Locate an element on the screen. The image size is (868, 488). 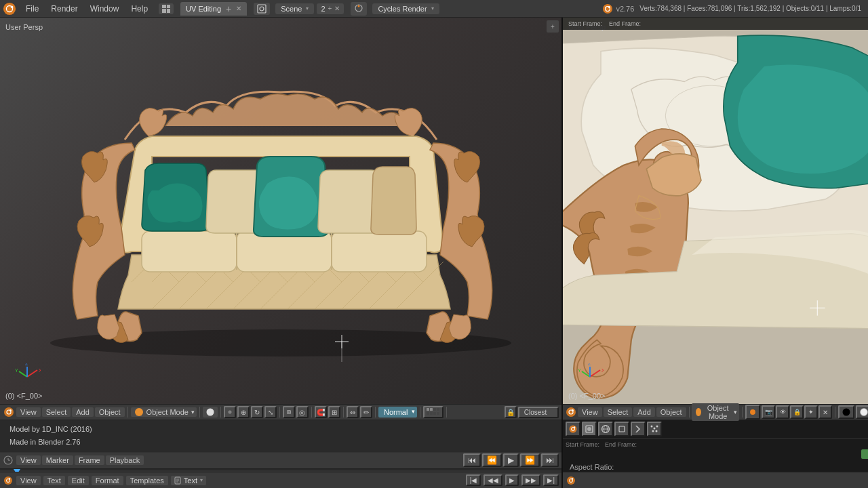
timeline-frame-btn: Frame is located at coordinates (90, 460).